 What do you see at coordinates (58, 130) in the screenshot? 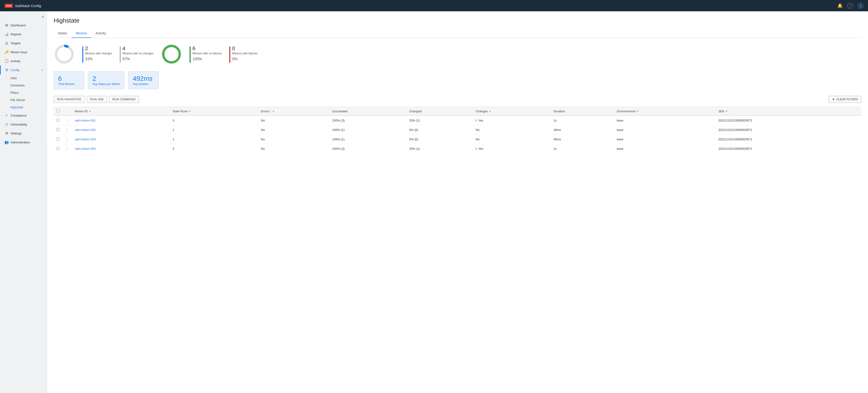
I see `row-checkbox-cell` at bounding box center [58, 130].